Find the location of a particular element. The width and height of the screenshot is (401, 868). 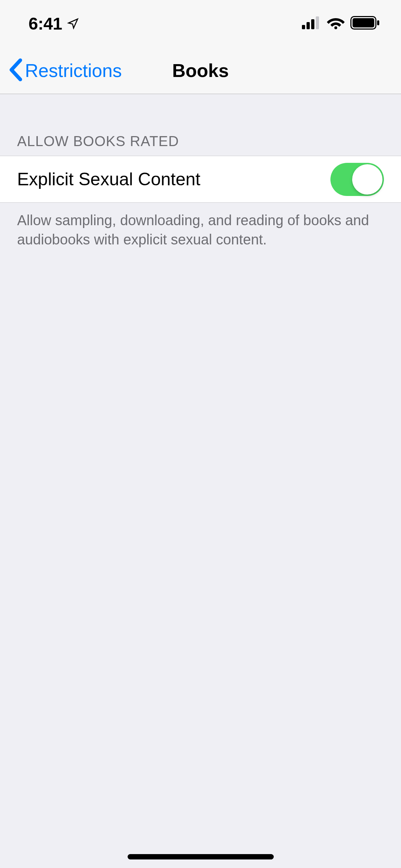

explicit-content-row: Explicit Sexual Content is located at coordinates (200, 179).